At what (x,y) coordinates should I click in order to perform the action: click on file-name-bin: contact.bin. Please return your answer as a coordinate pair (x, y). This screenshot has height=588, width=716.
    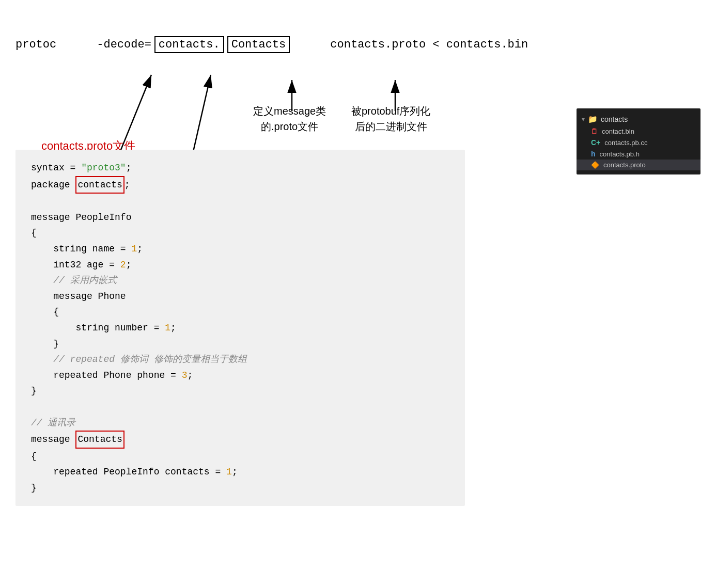
    Looking at the image, I should click on (618, 131).